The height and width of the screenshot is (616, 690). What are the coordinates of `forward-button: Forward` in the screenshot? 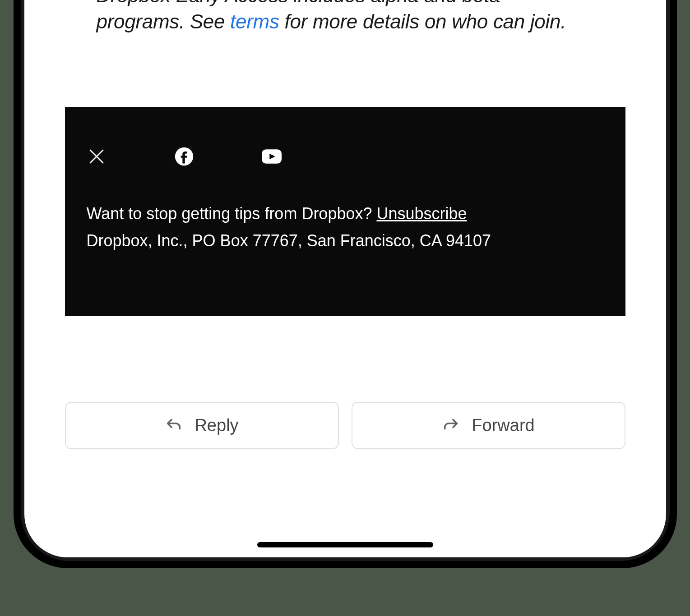 It's located at (488, 426).